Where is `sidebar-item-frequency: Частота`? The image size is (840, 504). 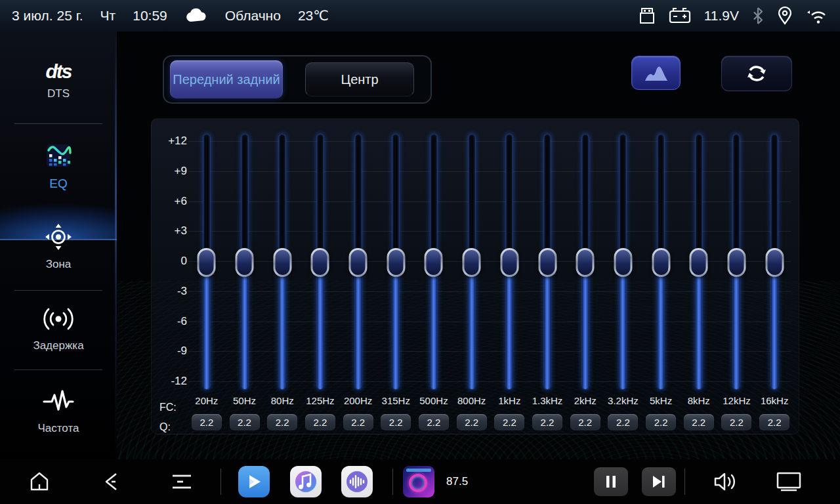 sidebar-item-frequency: Частота is located at coordinates (58, 411).